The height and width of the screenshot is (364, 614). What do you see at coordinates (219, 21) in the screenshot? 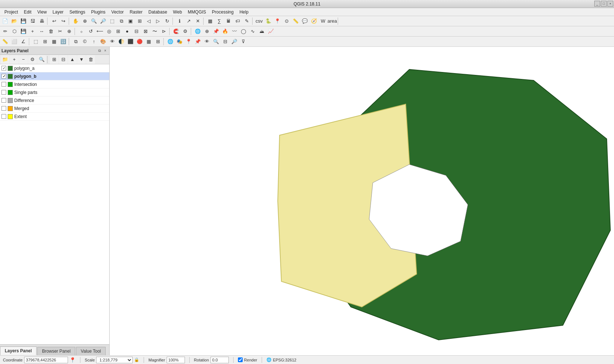
I see `statistics-button: ∑` at bounding box center [219, 21].